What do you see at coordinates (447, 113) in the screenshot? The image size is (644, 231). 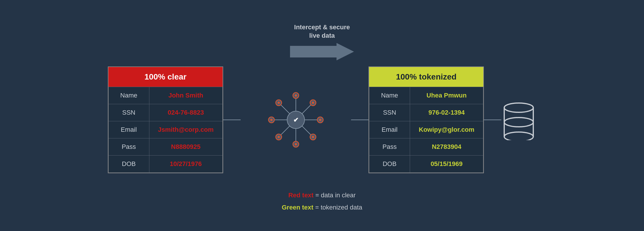 I see `field-value: 976-02-1394` at bounding box center [447, 113].